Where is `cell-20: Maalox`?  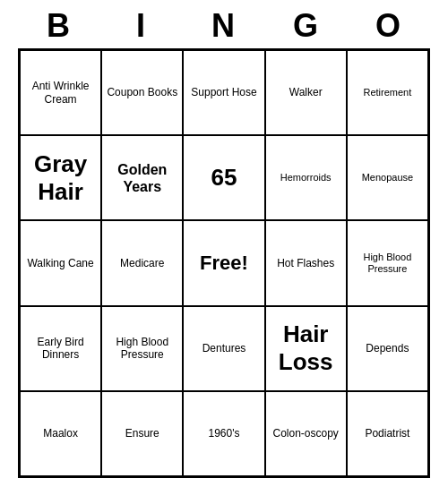 cell-20: Maalox is located at coordinates (61, 433).